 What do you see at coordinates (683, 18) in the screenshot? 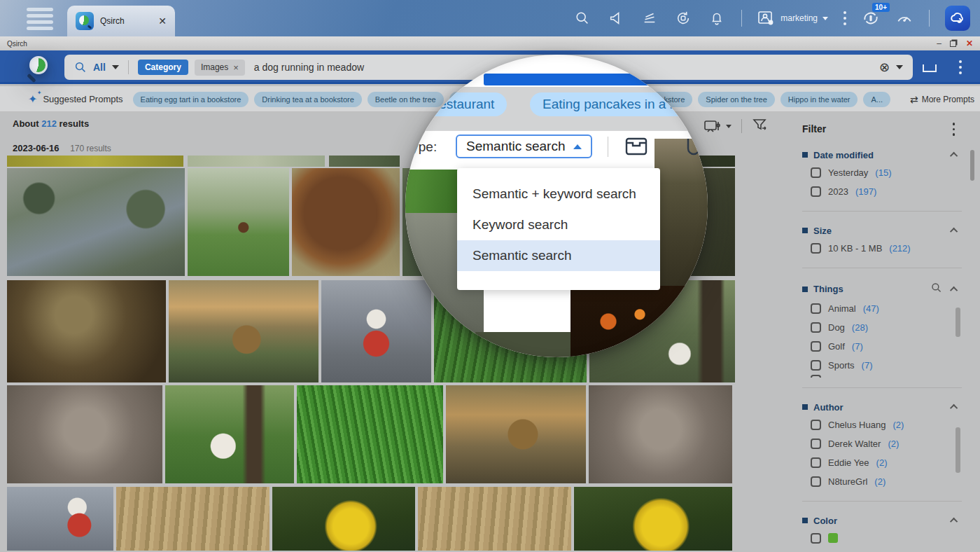
I see `sync-icon` at bounding box center [683, 18].